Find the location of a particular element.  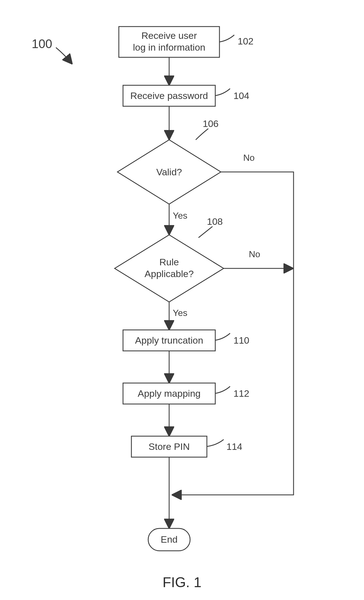

ref-112-tick is located at coordinates (223, 390).